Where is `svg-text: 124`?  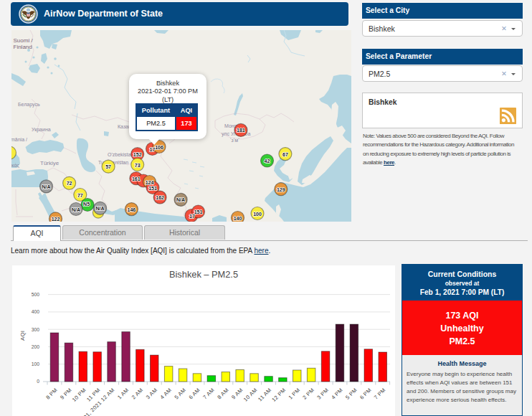 svg-text: 124 is located at coordinates (150, 182).